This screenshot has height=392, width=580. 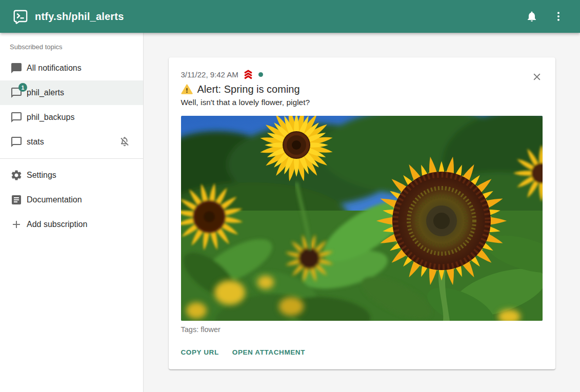 I want to click on notification-meta-row: 3/11/22, 9:42 AM, so click(x=362, y=74).